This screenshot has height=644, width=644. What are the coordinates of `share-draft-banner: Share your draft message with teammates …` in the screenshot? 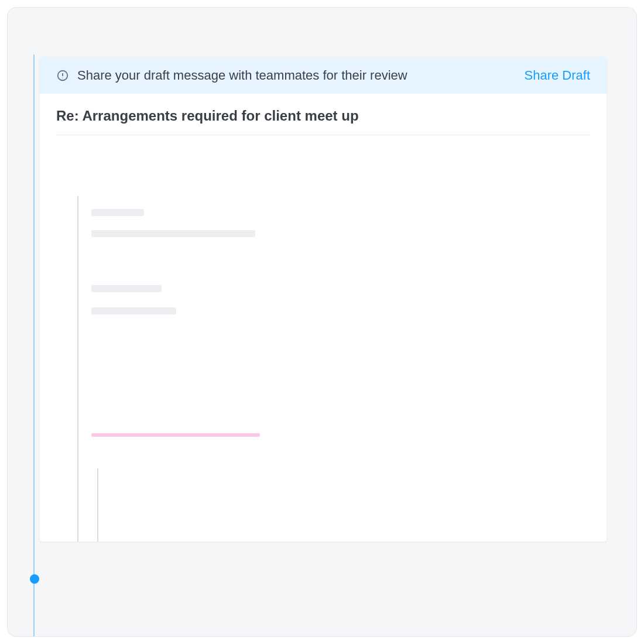 It's located at (323, 76).